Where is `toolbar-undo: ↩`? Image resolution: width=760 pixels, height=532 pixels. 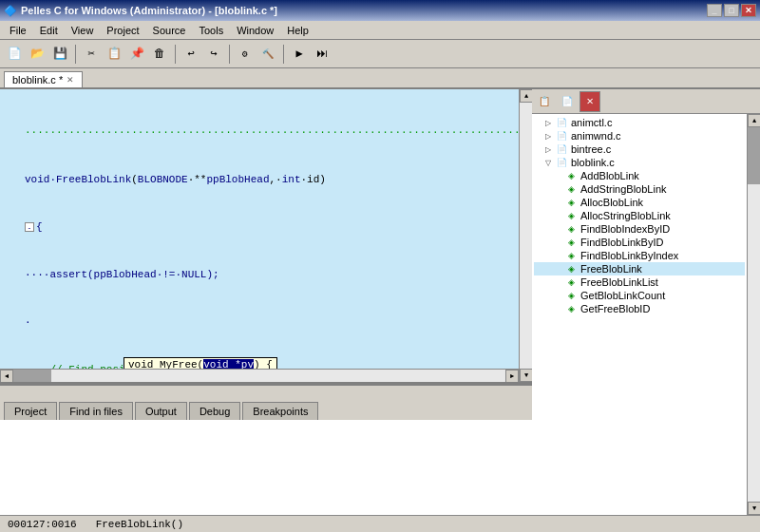 toolbar-undo: ↩ is located at coordinates (191, 54).